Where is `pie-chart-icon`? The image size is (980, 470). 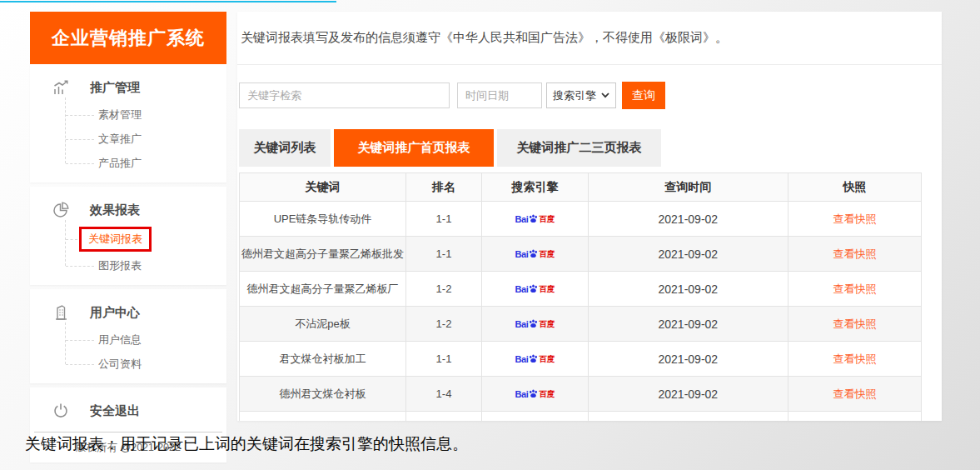 pie-chart-icon is located at coordinates (61, 210).